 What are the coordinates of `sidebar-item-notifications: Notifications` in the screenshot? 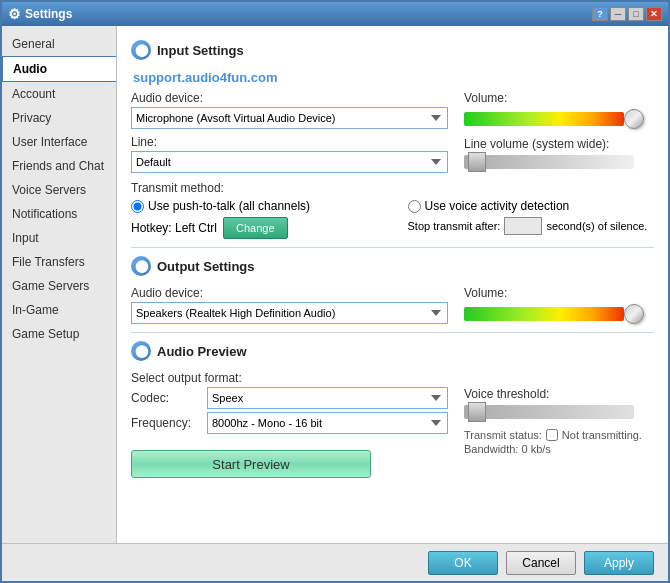 It's located at (59, 214).